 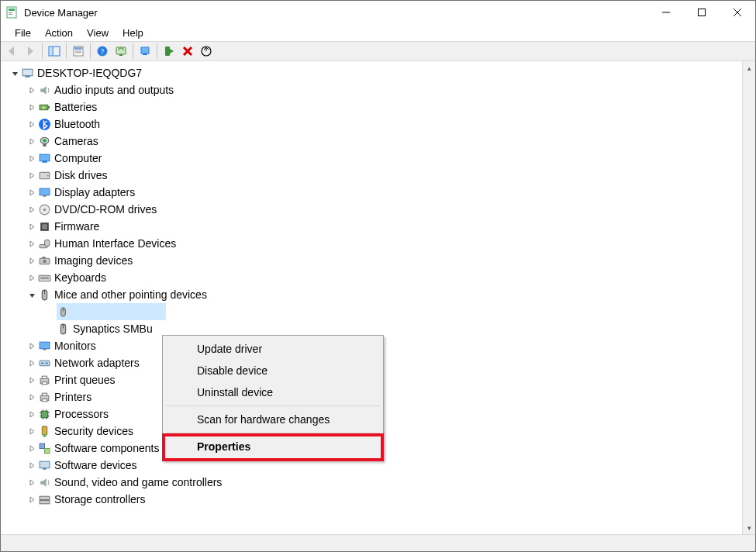 What do you see at coordinates (188, 51) in the screenshot?
I see `uninstall-device-button` at bounding box center [188, 51].